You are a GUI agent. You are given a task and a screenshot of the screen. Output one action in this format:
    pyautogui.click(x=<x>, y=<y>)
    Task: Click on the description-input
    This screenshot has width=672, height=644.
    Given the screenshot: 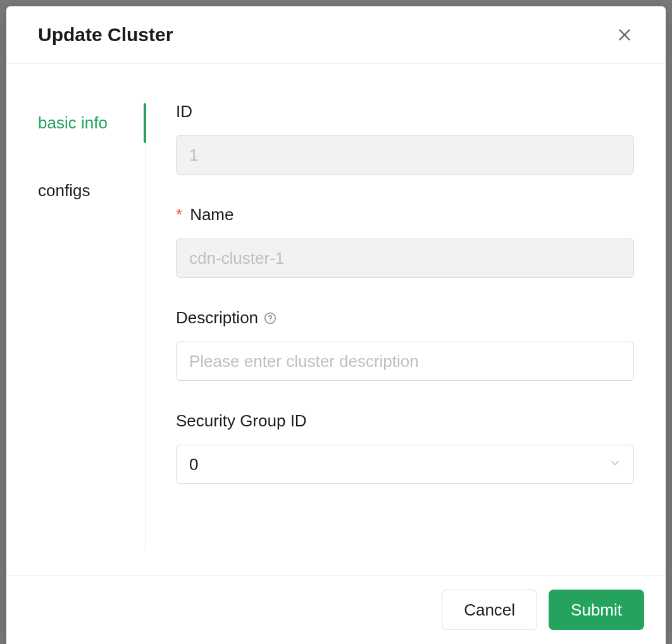 What is the action you would take?
    pyautogui.click(x=405, y=361)
    